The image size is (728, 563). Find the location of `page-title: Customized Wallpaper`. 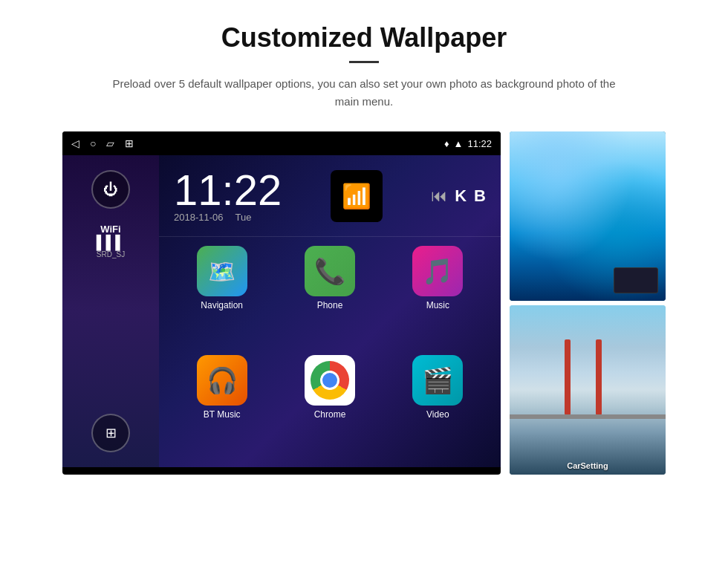

page-title: Customized Wallpaper is located at coordinates (364, 38).